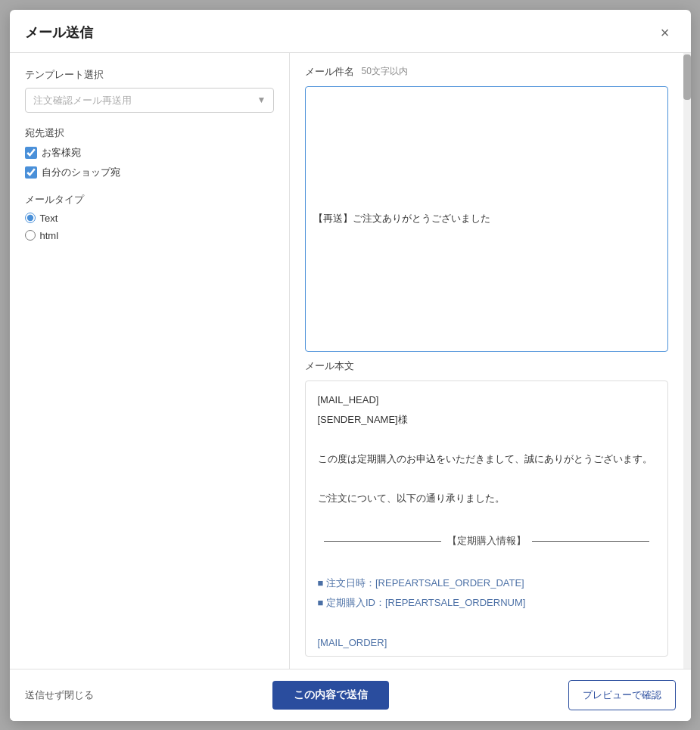 Image resolution: width=700 pixels, height=730 pixels. What do you see at coordinates (30, 235) in the screenshot?
I see `html-radio` at bounding box center [30, 235].